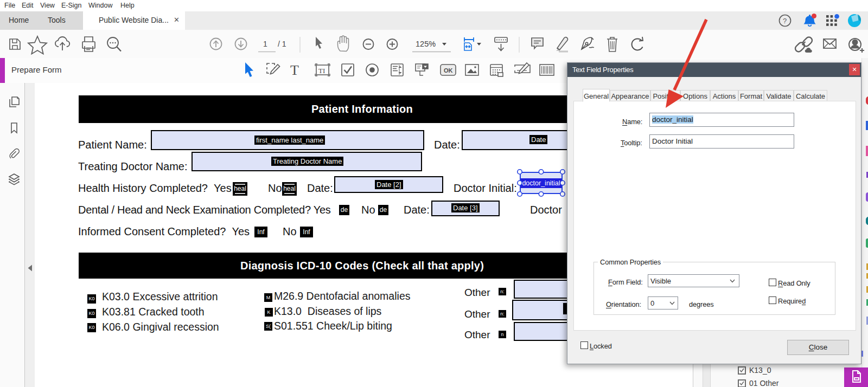  What do you see at coordinates (265, 44) in the screenshot?
I see `svg-text: 1` at bounding box center [265, 44].